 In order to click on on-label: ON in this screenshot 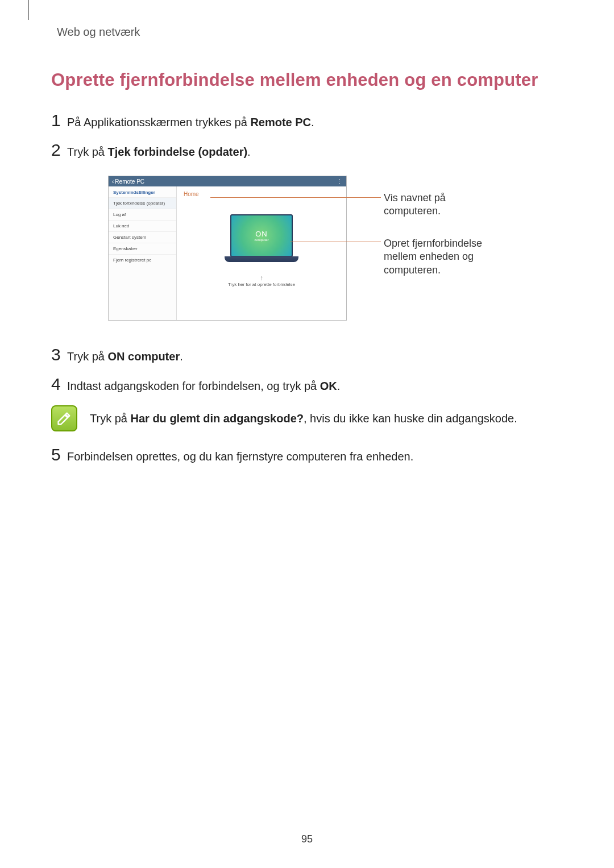, I will do `click(262, 234)`.